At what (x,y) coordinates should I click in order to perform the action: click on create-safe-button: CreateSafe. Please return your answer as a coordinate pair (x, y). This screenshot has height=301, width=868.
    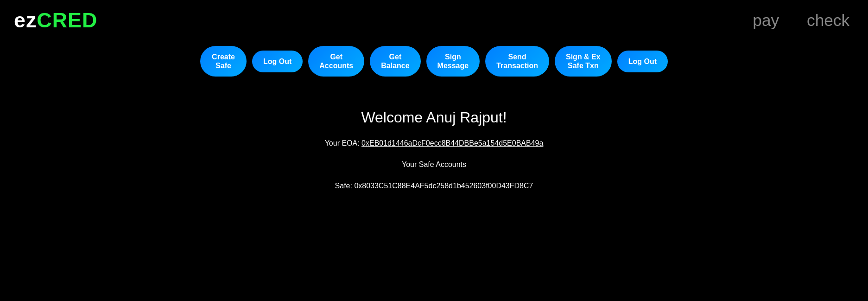
    Looking at the image, I should click on (223, 61).